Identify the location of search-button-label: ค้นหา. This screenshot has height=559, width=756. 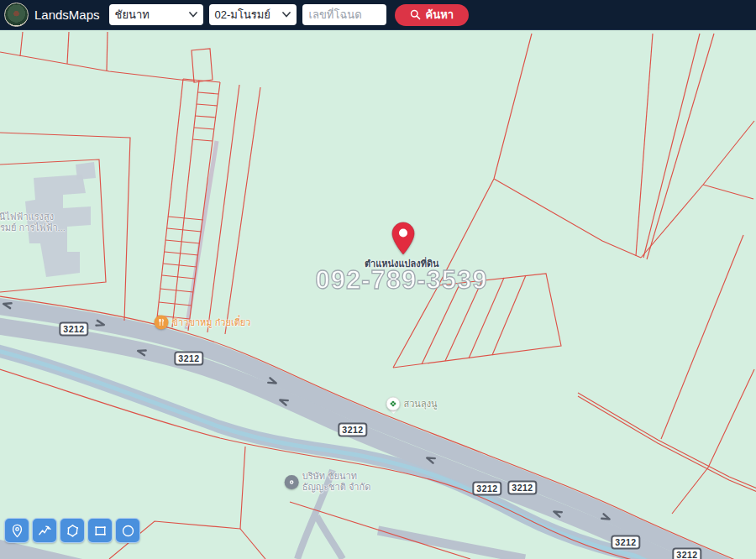
(440, 15).